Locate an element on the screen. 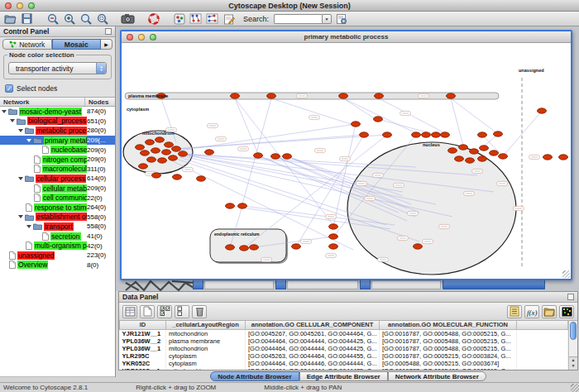 This screenshot has width=579, height=392. help-icon is located at coordinates (154, 19).